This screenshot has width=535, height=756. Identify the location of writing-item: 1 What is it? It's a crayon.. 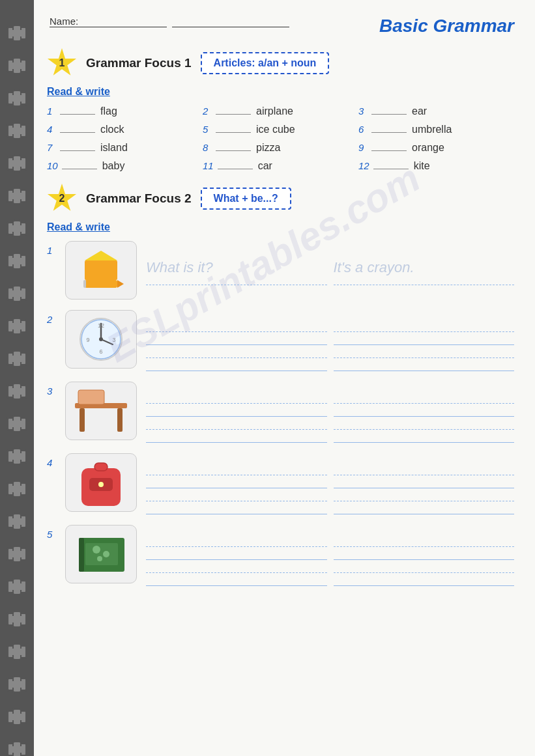
(280, 270).